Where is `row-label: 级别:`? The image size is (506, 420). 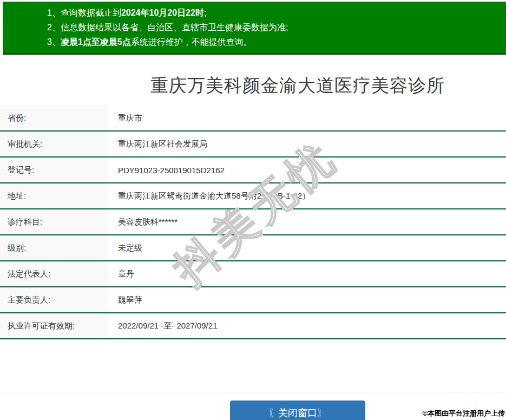 row-label: 级别: is located at coordinates (54, 248).